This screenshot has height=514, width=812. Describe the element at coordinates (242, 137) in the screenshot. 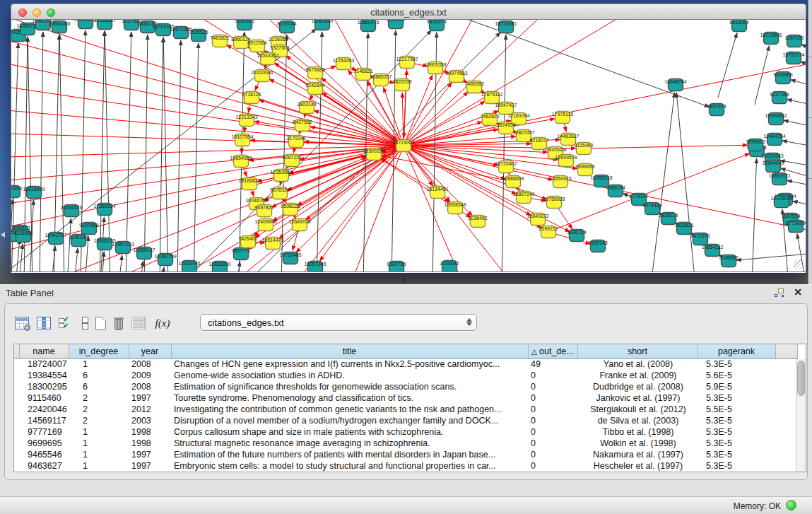

I see `network-node-label: 18107554` at that location.